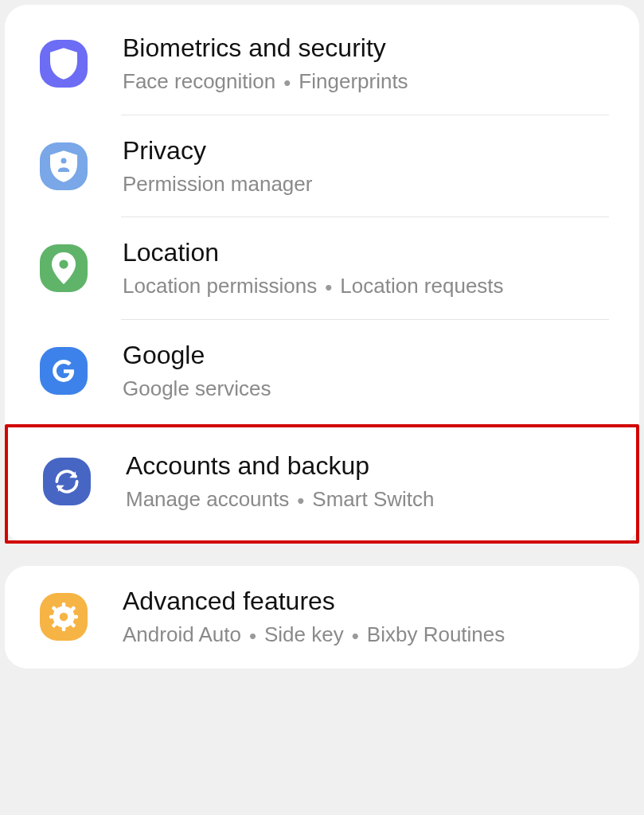 The width and height of the screenshot is (644, 815). Describe the element at coordinates (366, 82) in the screenshot. I see `settings-item-subtitle: Face recognition•Fingerprints` at that location.